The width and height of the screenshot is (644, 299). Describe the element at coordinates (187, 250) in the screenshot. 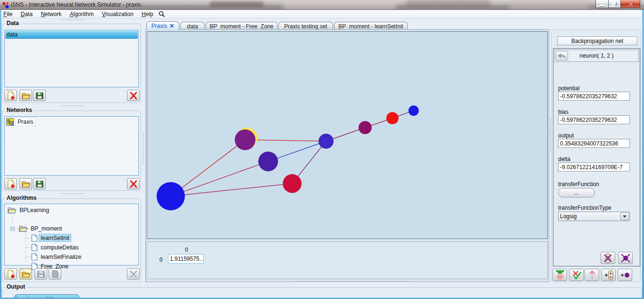

I see `table-column-header: 0` at that location.